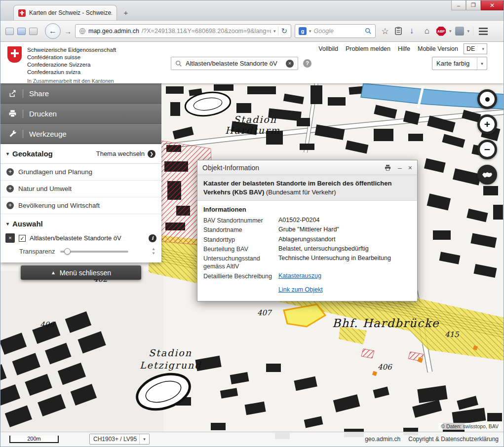 The width and height of the screenshot is (504, 447). What do you see at coordinates (385, 32) in the screenshot?
I see `bookmark-star-icon: ☆` at bounding box center [385, 32].